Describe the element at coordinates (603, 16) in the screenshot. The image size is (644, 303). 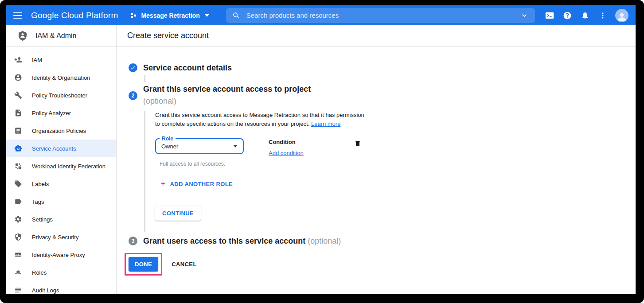
I see `more-vert-icon` at that location.